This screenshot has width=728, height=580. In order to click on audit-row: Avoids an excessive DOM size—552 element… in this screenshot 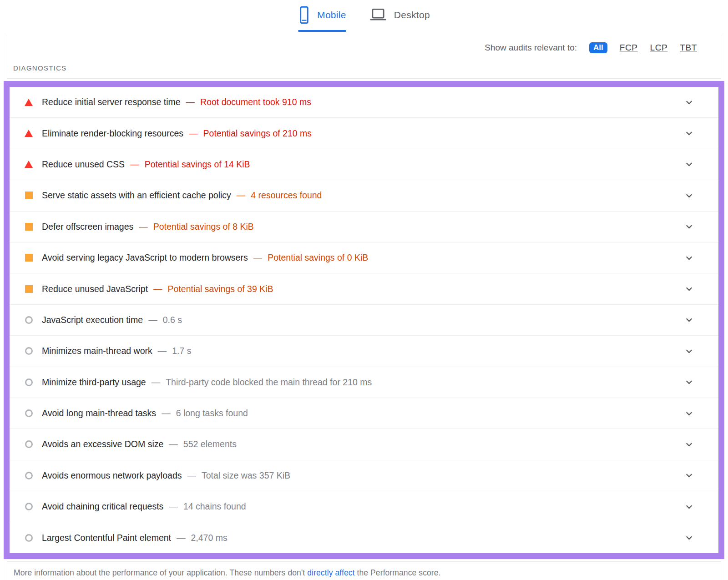, I will do `click(364, 444)`.